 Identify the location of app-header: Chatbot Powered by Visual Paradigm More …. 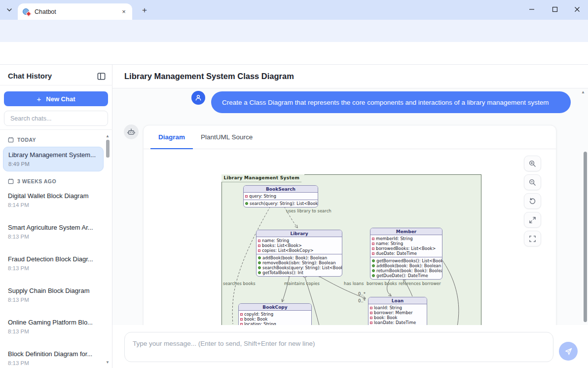
(294, 53).